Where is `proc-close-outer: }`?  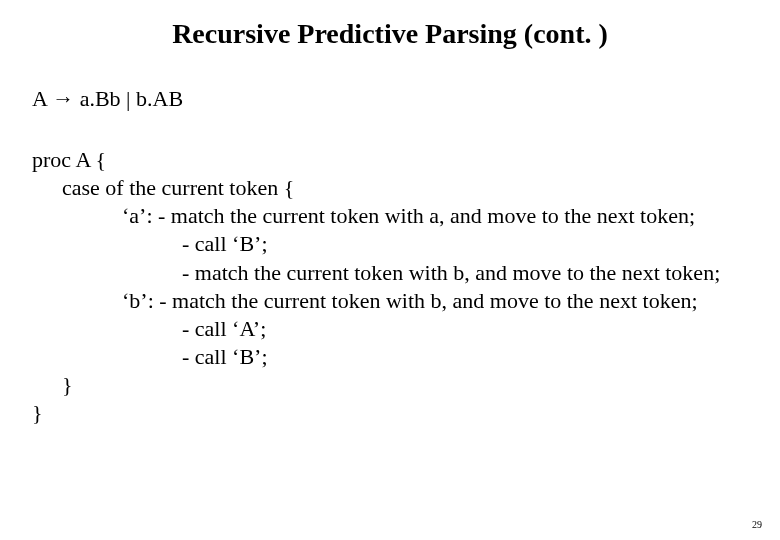 proc-close-outer: } is located at coordinates (390, 413).